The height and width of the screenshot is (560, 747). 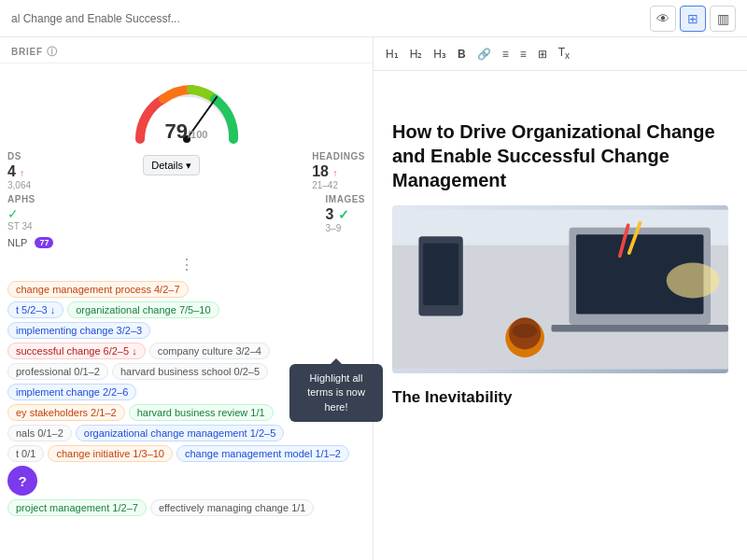 I want to click on window-title: al Change and Enable Successf..., so click(x=331, y=19).